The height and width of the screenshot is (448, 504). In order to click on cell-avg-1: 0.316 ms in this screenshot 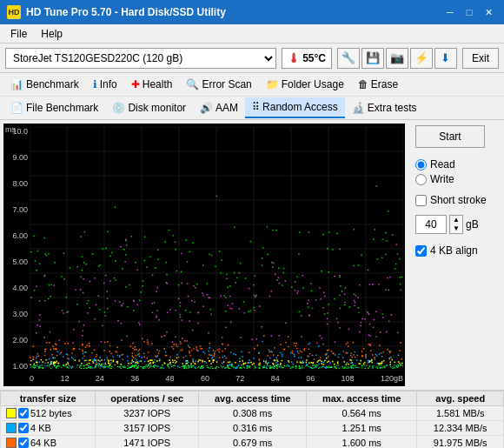, I will do `click(253, 428)`.